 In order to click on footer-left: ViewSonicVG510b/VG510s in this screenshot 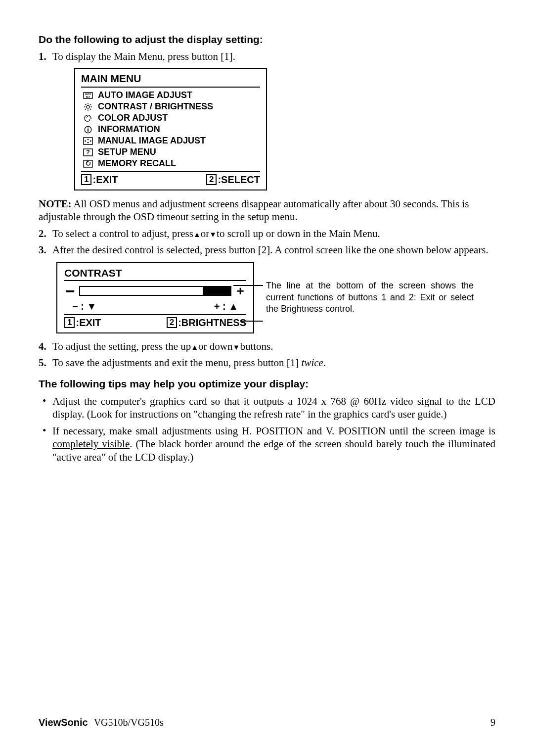, I will do `click(101, 722)`.